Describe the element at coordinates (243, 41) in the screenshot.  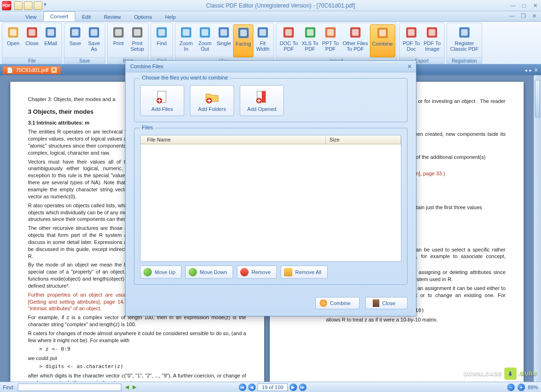
I see `ribbon-facing-button: Facing` at that location.